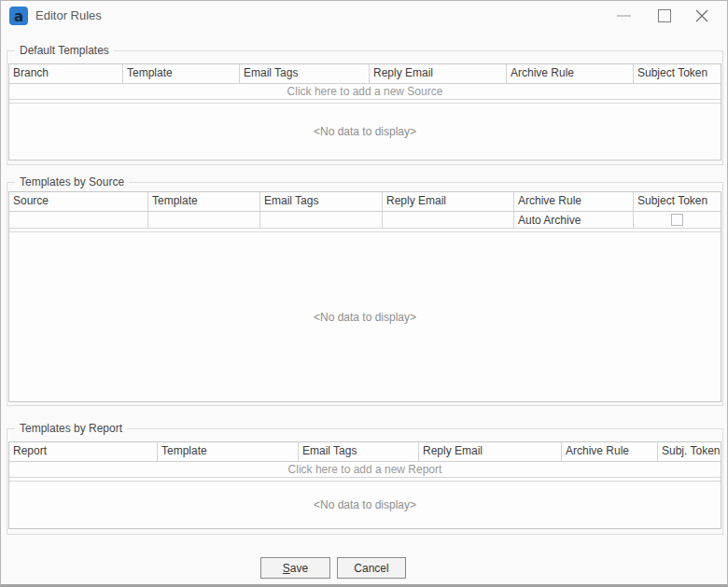 This screenshot has width=728, height=587. Describe the element at coordinates (366, 469) in the screenshot. I see `add-new-report-label: Click here to add a new Report` at that location.